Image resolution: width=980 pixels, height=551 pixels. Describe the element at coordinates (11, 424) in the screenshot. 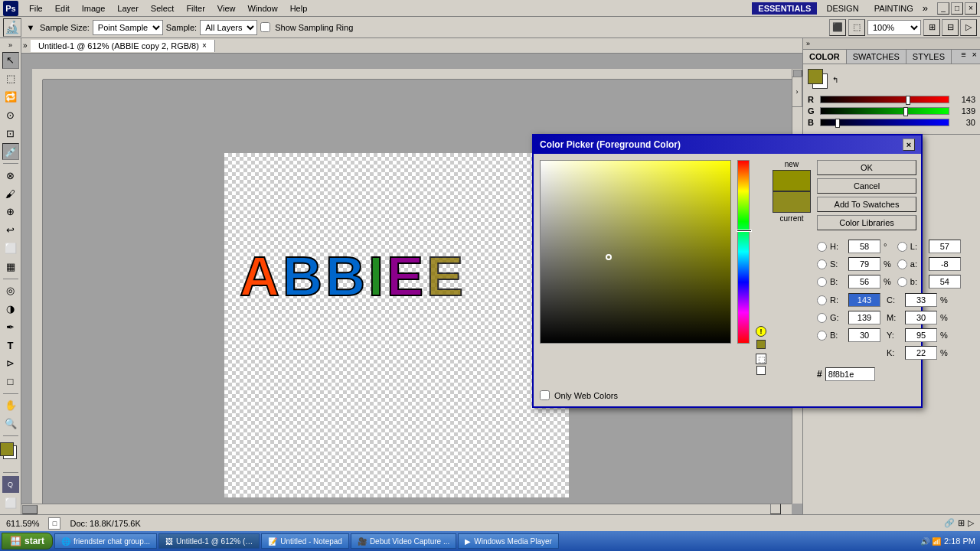

I see `zoom-tool: 🔍` at that location.